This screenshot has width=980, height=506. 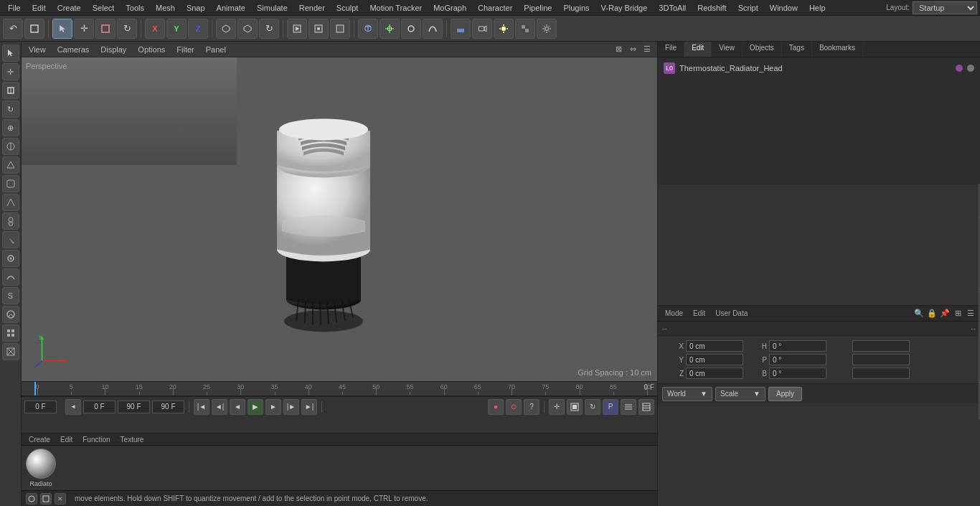 I want to click on viewport-menu-view: View, so click(x=37, y=50).